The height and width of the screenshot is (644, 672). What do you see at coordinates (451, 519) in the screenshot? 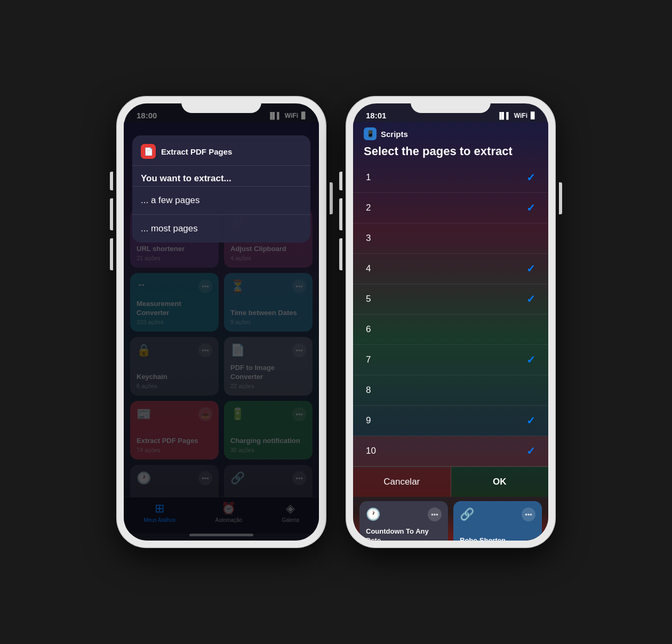
I see `bottom-cards-right: 🕐 ••• Countdown To Any Date 🔗 ••• Robo S…` at bounding box center [451, 519].